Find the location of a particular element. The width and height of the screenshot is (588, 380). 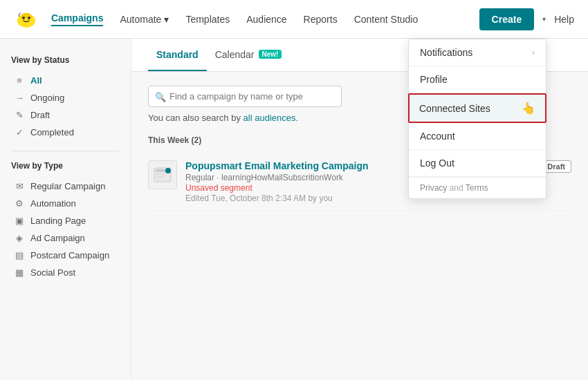

sidebar-item-regular: ✉ Regular Campaign is located at coordinates (65, 187).